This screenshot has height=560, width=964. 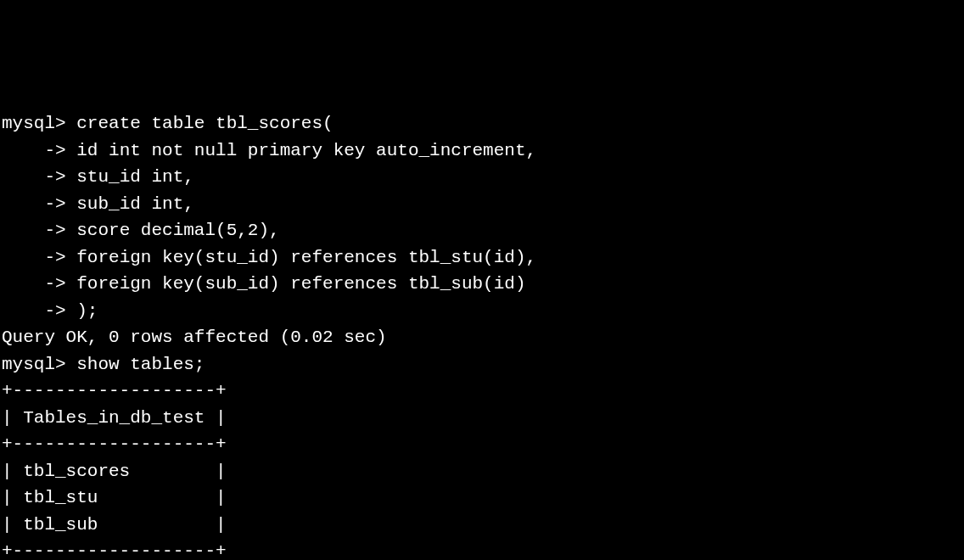 What do you see at coordinates (482, 338) in the screenshot?
I see `query-result: Query OK, 0 rows affected (0.02 sec)` at bounding box center [482, 338].